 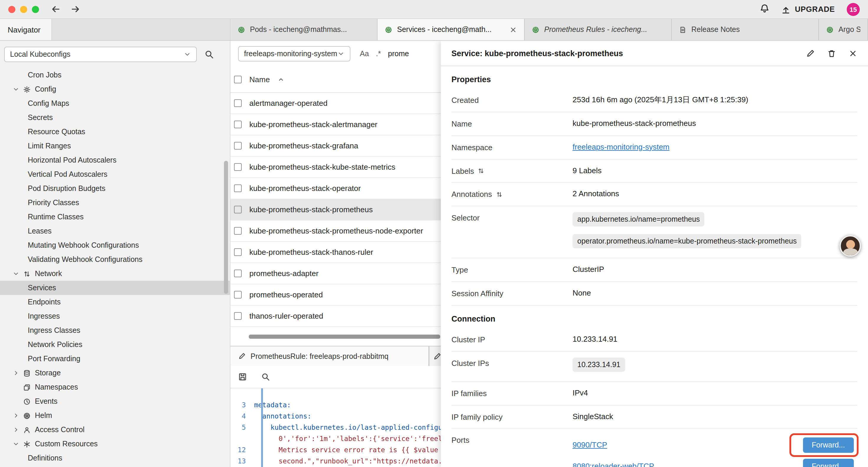 What do you see at coordinates (115, 146) in the screenshot?
I see `sidebar-item-limit-ranges: Limit Ranges` at bounding box center [115, 146].